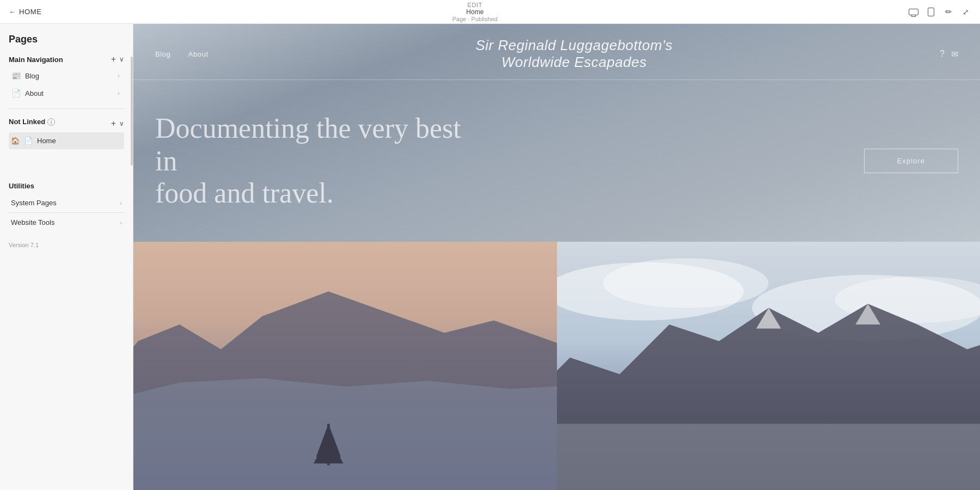 The image size is (980, 490). I want to click on not-linked-section: Not Linked i + ∨ 🏠 📄 Home, so click(66, 132).